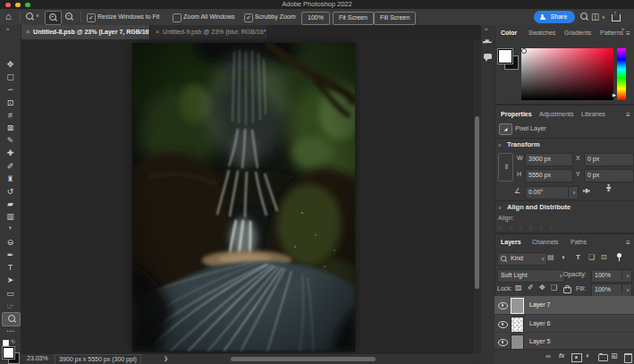 This screenshot has width=634, height=364. Describe the element at coordinates (578, 258) in the screenshot. I see `filter-type-layers-icon: T` at that location.